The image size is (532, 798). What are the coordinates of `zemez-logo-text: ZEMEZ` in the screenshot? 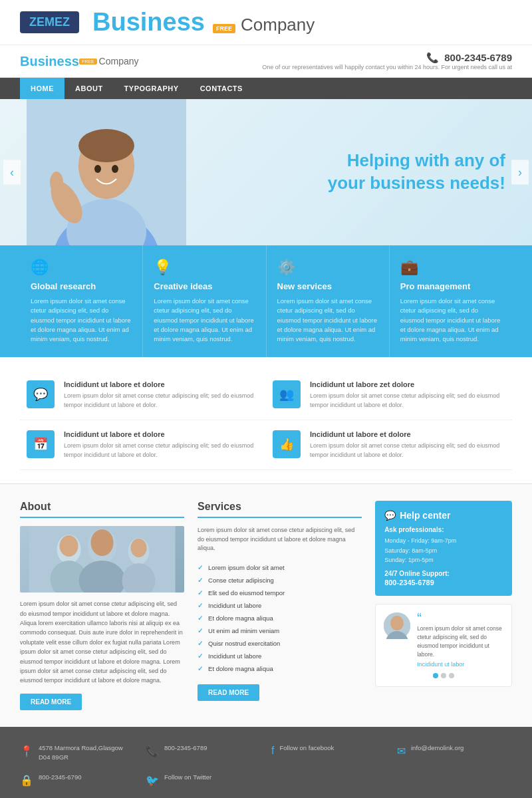 It's located at (49, 22).